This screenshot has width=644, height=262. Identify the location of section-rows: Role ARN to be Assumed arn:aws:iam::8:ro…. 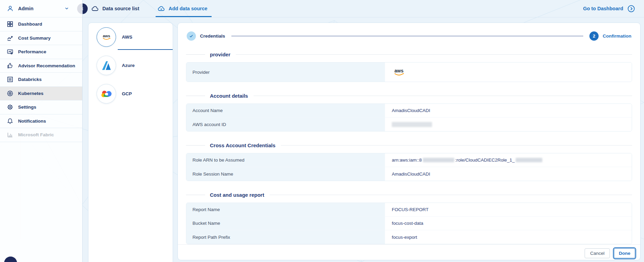
(409, 167).